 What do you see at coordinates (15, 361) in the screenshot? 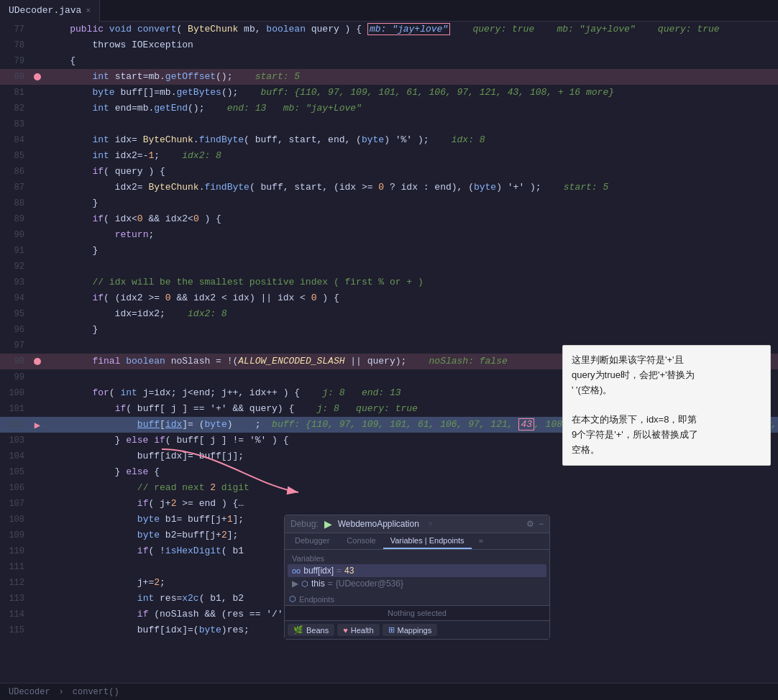
I see `line-number: 98` at bounding box center [15, 361].